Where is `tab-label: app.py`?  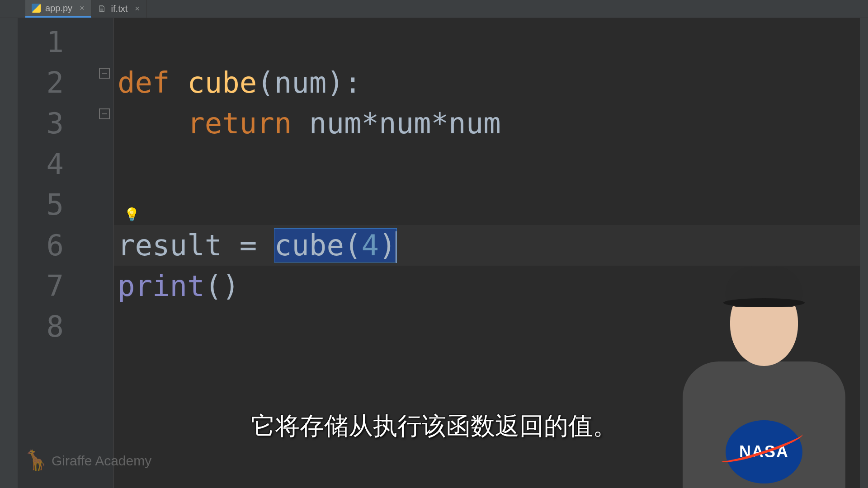 tab-label: app.py is located at coordinates (59, 8).